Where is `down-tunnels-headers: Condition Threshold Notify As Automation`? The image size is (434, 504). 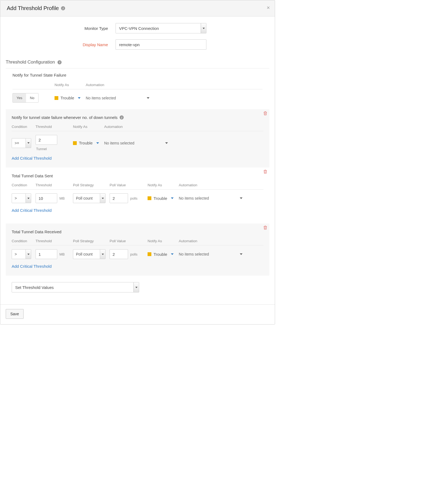
down-tunnels-headers: Condition Threshold Notify As Automation is located at coordinates (138, 128).